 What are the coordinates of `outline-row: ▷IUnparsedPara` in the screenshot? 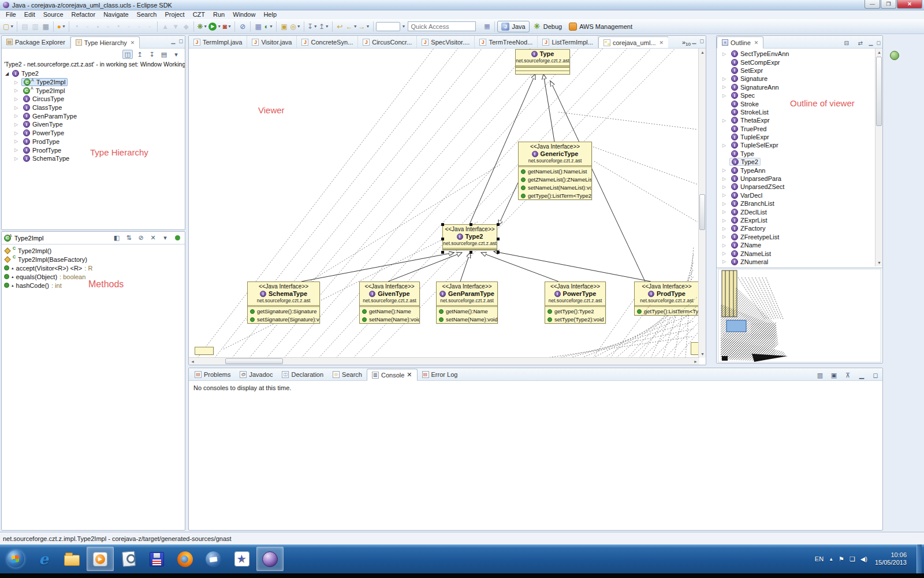 It's located at (799, 179).